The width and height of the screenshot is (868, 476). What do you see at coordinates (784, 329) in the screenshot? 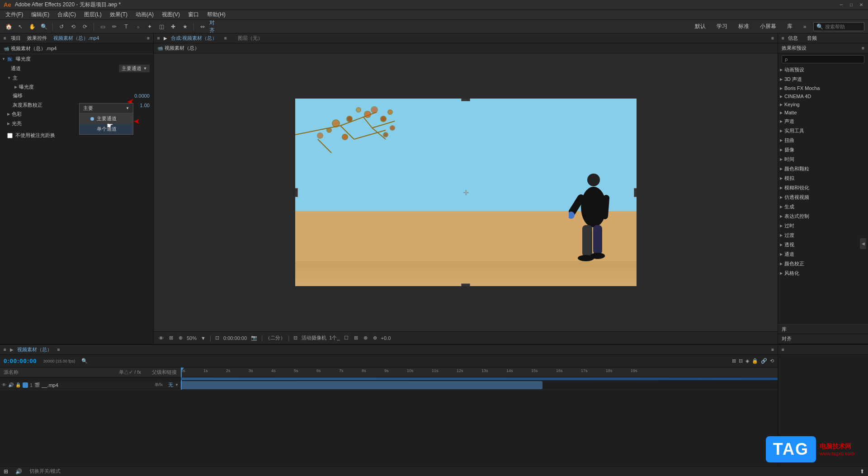
I see `library-tab: 库` at bounding box center [784, 329].